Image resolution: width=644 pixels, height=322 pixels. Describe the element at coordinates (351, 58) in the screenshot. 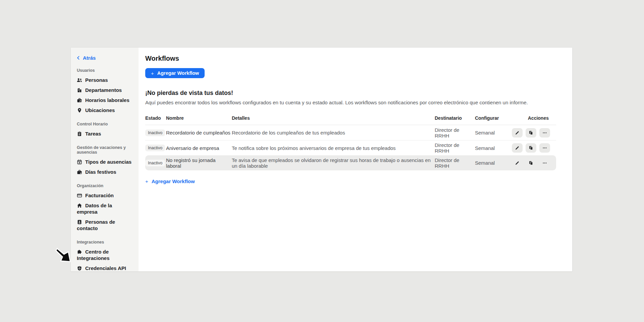

I see `page-title: Workflows` at that location.